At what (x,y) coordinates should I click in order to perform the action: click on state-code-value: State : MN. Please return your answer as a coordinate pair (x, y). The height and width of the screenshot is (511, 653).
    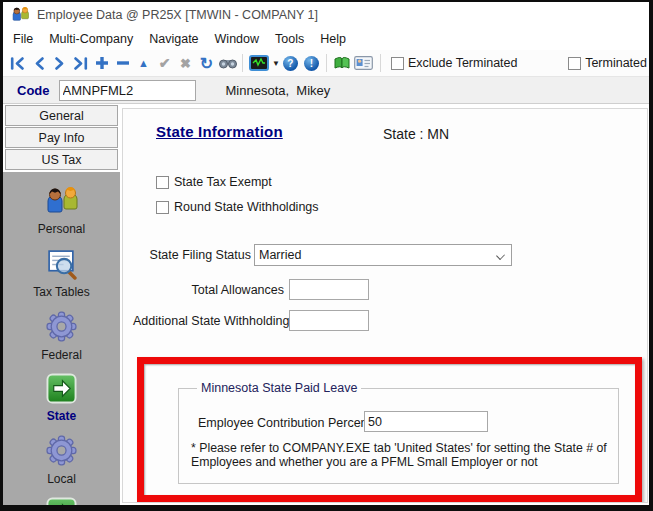
    Looking at the image, I should click on (416, 134).